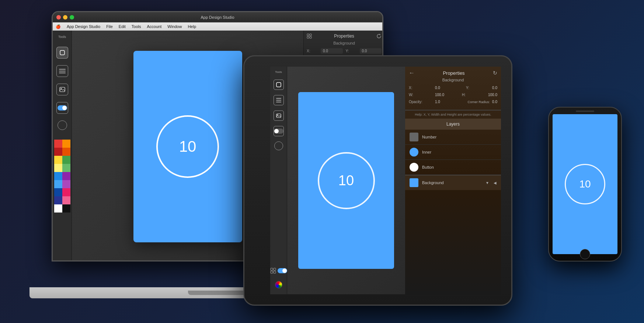  What do you see at coordinates (58, 176) in the screenshot?
I see `palette-blue` at bounding box center [58, 176].